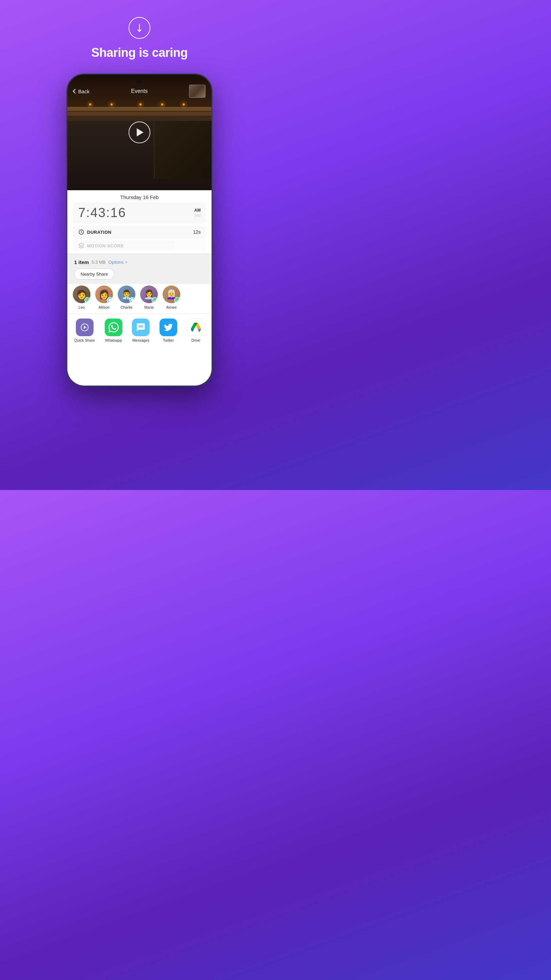 This screenshot has width=551, height=980. What do you see at coordinates (155, 300) in the screenshot?
I see `badge-whatsapp-maria` at bounding box center [155, 300].